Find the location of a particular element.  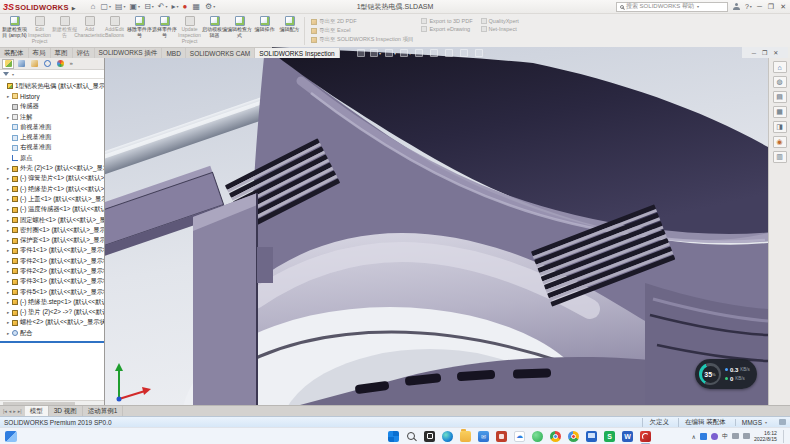

tree-item-part5: ▸ 零件5<1> (默认<<默认>_显示状态 is located at coordinates (52, 292).